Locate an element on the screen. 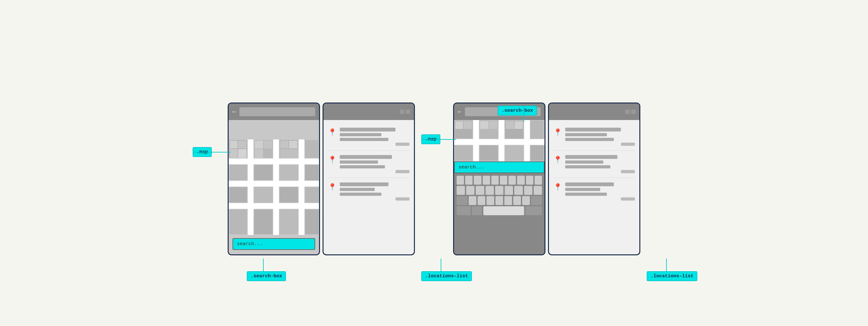 This screenshot has height=326, width=868. window-dot-2b is located at coordinates (633, 112).